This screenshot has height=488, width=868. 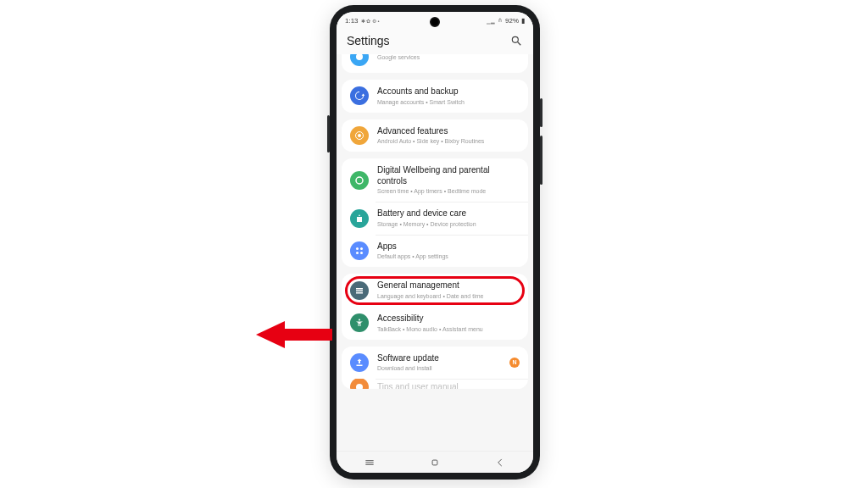 I want to click on status-notification-icons: ✱ ✿ ⚙ •, so click(x=370, y=20).